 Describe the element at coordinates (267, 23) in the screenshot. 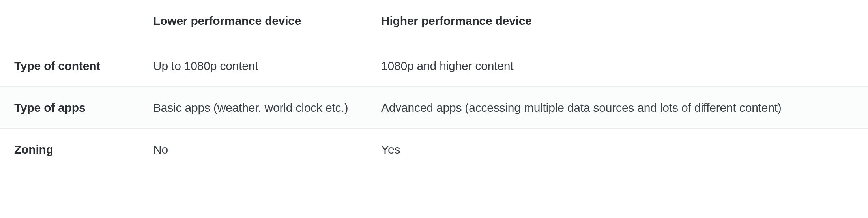

I see `table-header-lower: Lower performance device` at that location.